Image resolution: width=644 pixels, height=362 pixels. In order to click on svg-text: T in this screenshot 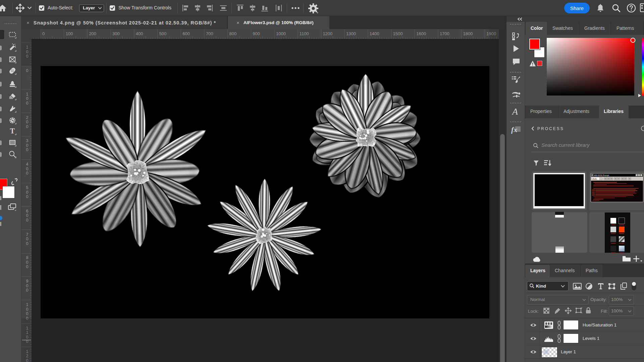, I will do `click(13, 131)`.